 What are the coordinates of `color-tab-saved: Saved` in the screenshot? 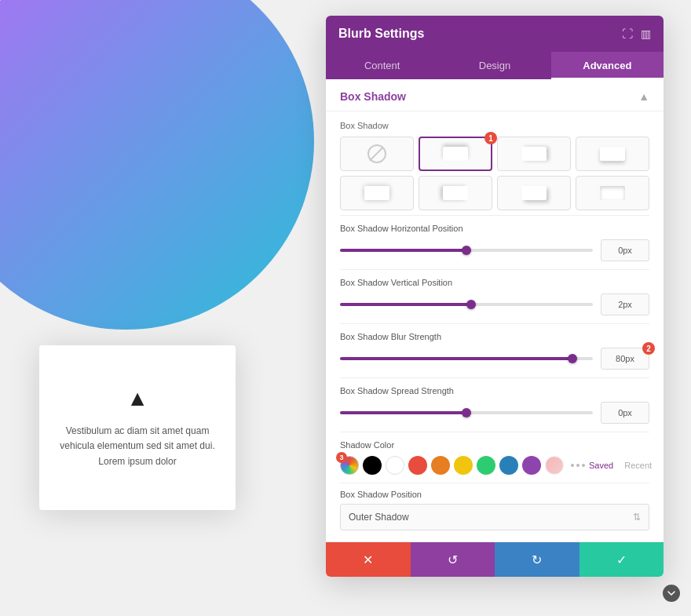 It's located at (601, 465).